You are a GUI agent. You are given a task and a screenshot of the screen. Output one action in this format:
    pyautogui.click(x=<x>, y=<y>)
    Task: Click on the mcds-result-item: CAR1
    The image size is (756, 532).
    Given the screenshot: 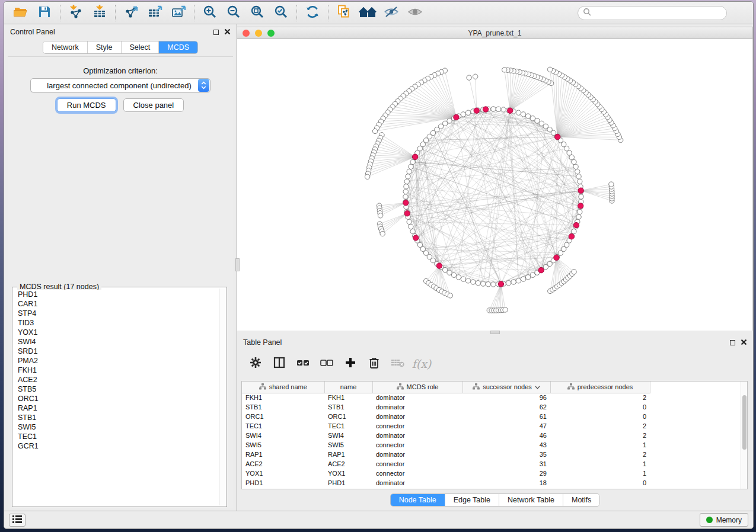 What is the action you would take?
    pyautogui.click(x=116, y=304)
    